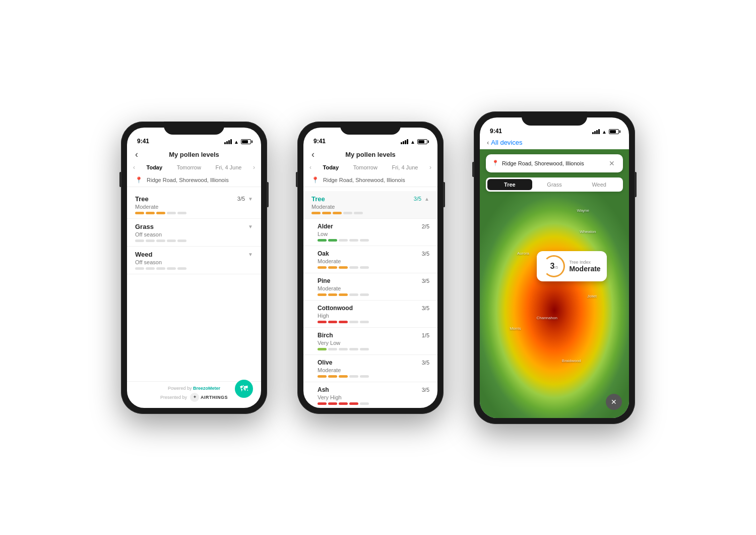 This screenshot has width=756, height=535. I want to click on ash-score: 3/5, so click(425, 390).